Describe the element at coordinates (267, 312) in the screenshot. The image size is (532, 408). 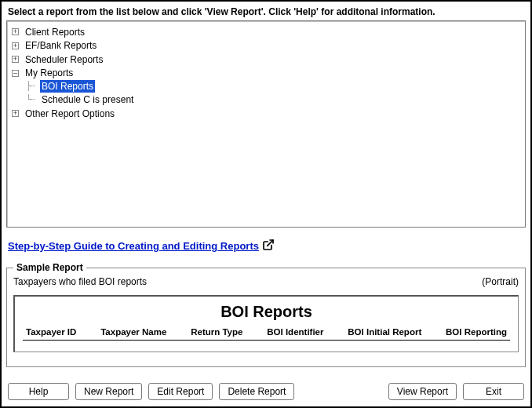
I see `sample-table-title: BOI Reports` at that location.